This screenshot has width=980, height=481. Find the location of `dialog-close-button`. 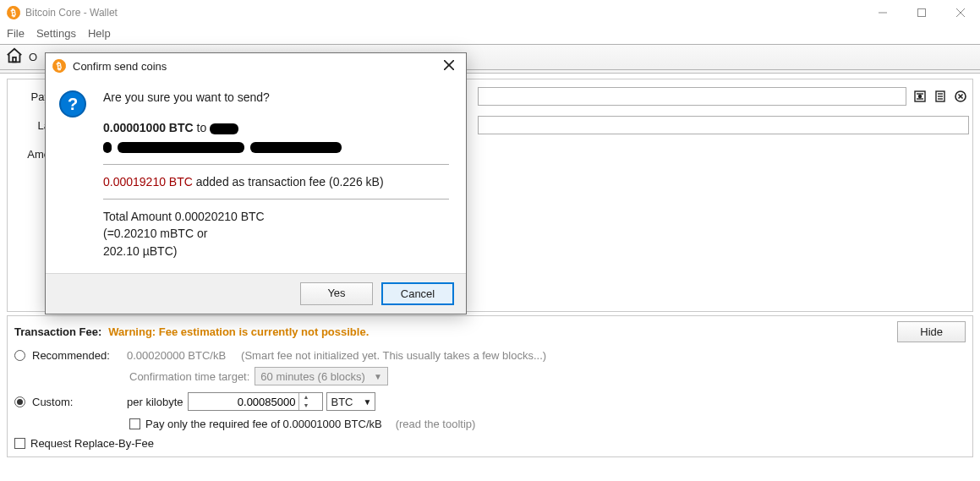

dialog-close-button is located at coordinates (449, 66).